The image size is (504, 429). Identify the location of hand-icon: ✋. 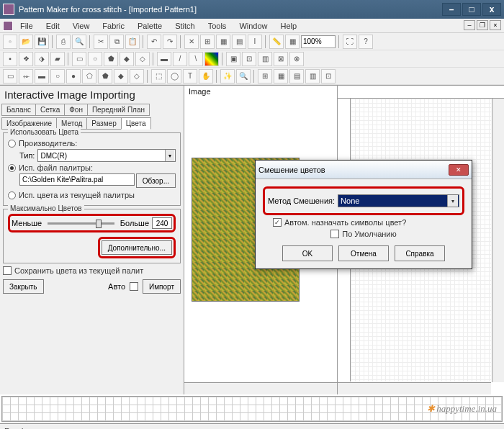
(206, 76).